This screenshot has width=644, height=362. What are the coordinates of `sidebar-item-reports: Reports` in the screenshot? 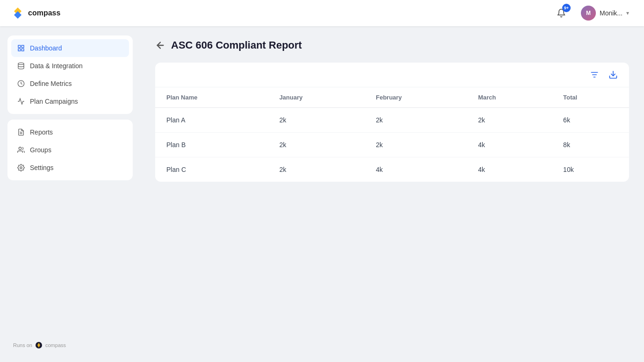 It's located at (70, 132).